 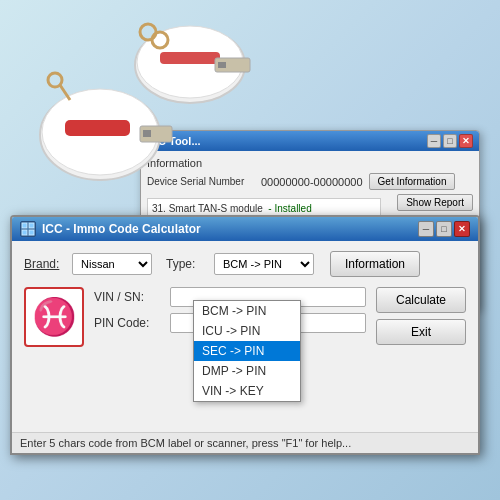 What do you see at coordinates (310, 182) in the screenshot?
I see `bg-device-row: Device Serial Number 00000000-00000000 G…` at bounding box center [310, 182].